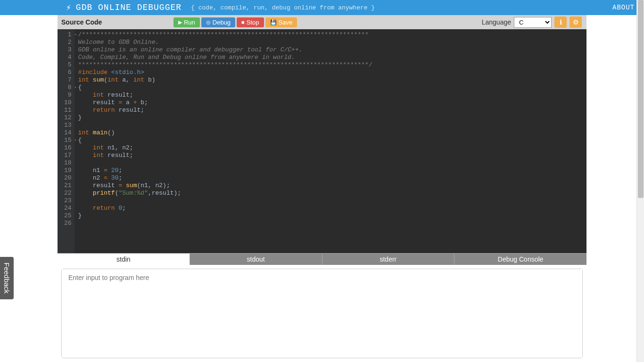 The width and height of the screenshot is (644, 362). Describe the element at coordinates (68, 50) in the screenshot. I see `line-number: 3` at that location.